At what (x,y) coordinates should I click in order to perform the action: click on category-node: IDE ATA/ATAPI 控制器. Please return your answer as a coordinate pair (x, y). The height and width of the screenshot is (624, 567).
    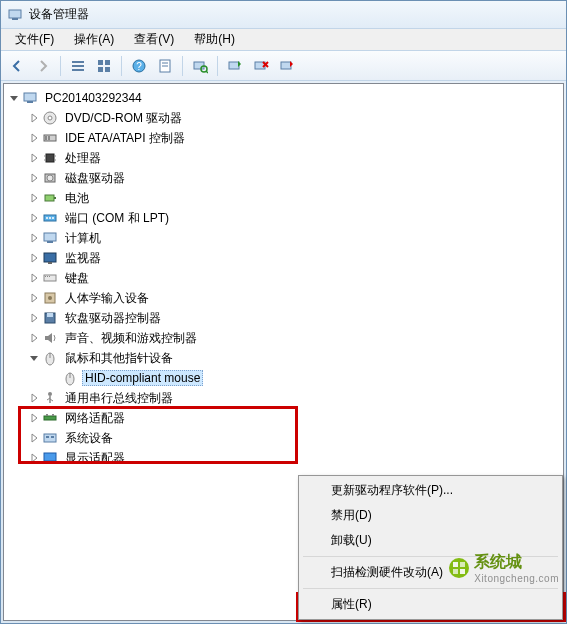
    Looking at the image, I should click on (296, 138).